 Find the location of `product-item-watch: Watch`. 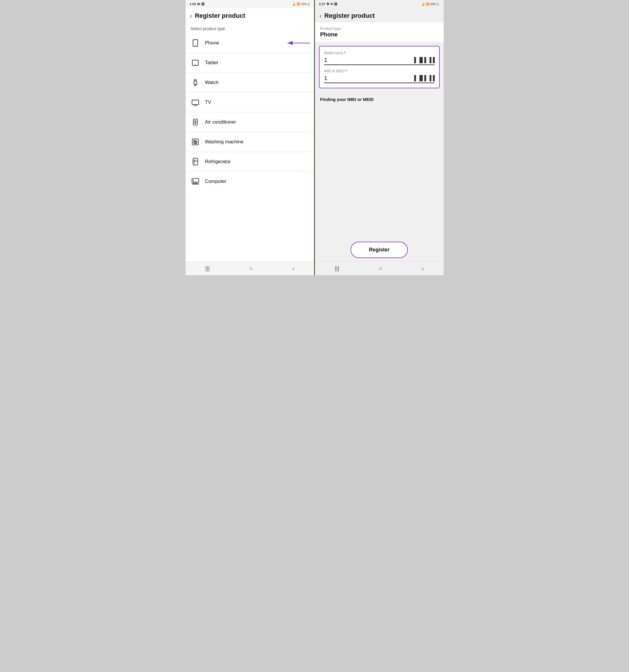

product-item-watch: Watch is located at coordinates (250, 82).